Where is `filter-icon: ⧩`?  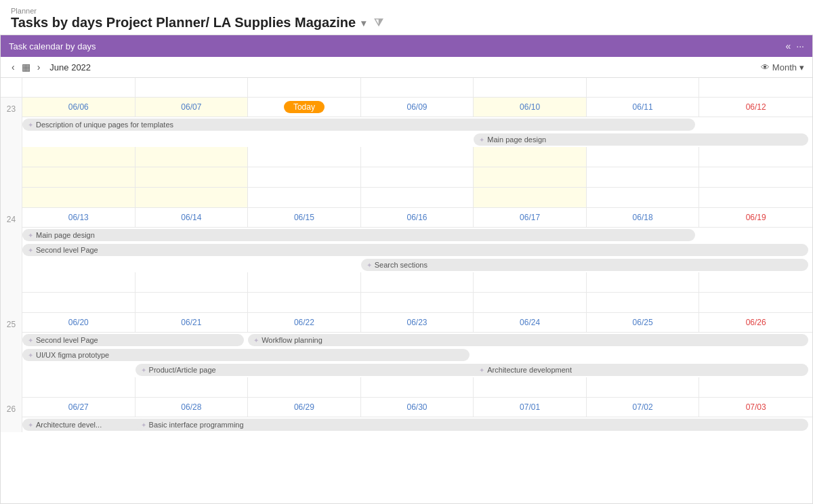 filter-icon: ⧩ is located at coordinates (378, 23).